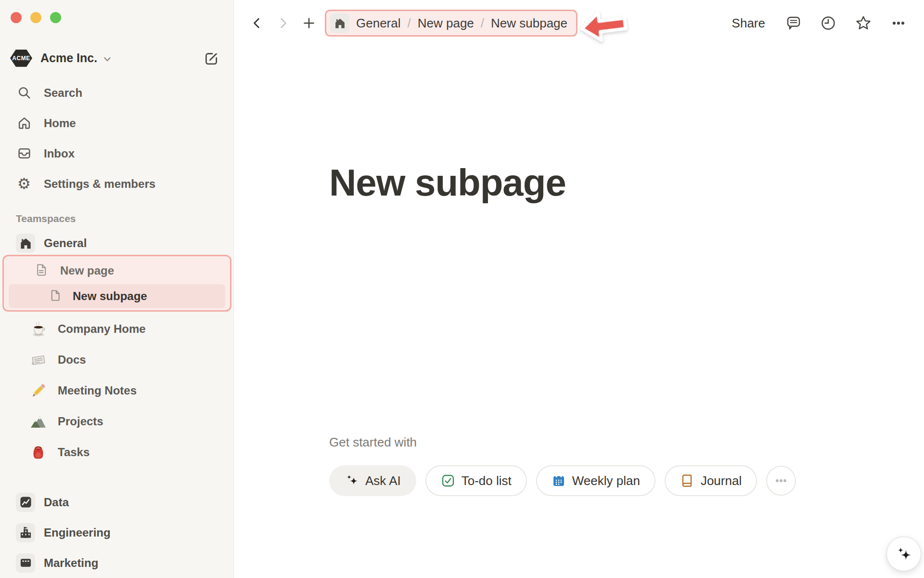 Image resolution: width=924 pixels, height=578 pixels. Describe the element at coordinates (352, 481) in the screenshot. I see `sparkles-icon` at that location.